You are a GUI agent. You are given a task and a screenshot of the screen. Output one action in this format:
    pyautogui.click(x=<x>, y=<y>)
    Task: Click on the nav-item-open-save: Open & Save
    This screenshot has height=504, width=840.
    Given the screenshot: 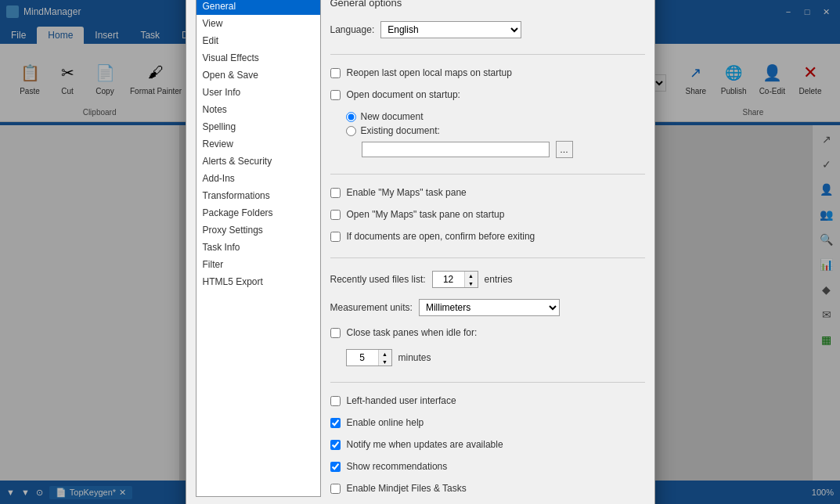 What is the action you would take?
    pyautogui.click(x=258, y=75)
    